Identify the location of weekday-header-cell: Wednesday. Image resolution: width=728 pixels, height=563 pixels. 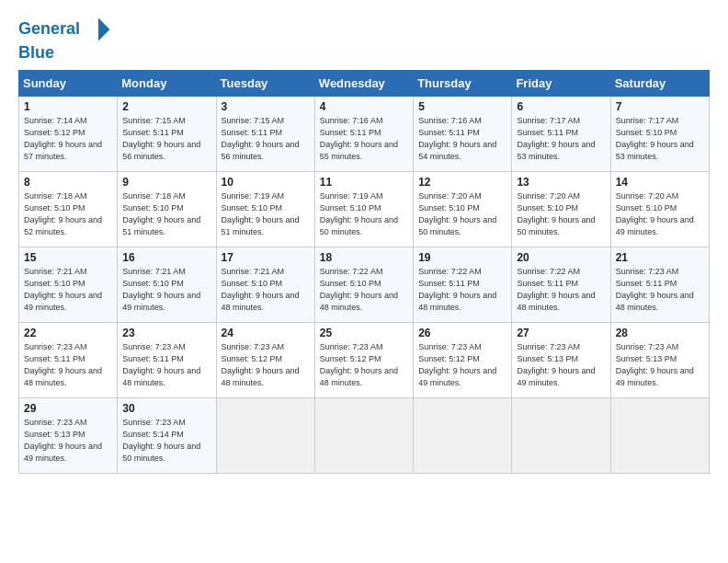
(364, 83).